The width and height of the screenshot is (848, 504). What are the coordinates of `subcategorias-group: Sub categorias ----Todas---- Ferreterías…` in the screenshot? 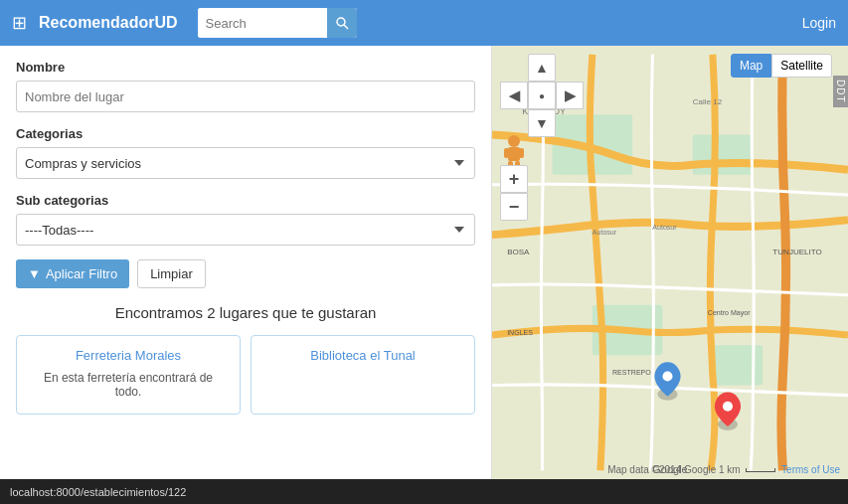 It's located at (246, 219).